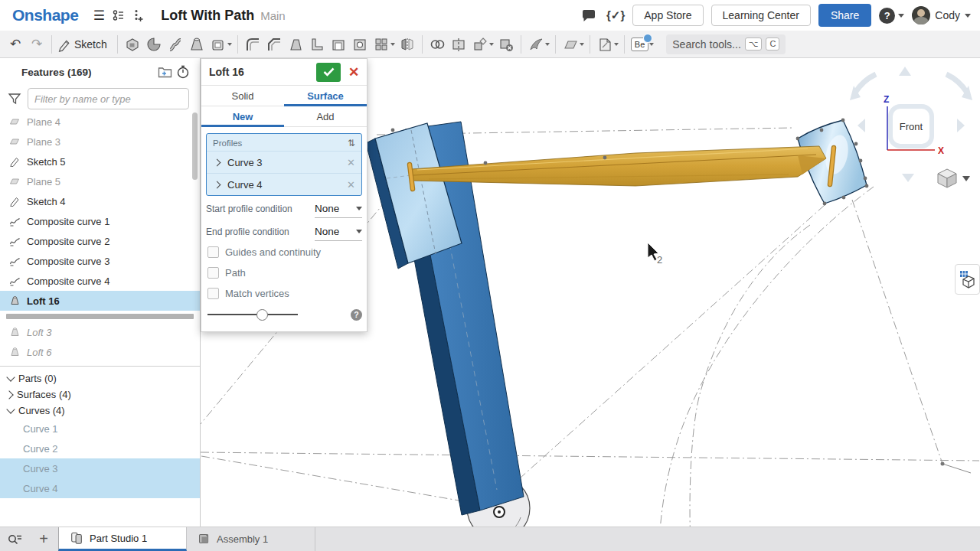  Describe the element at coordinates (605, 44) in the screenshot. I see `named-views-button` at that location.